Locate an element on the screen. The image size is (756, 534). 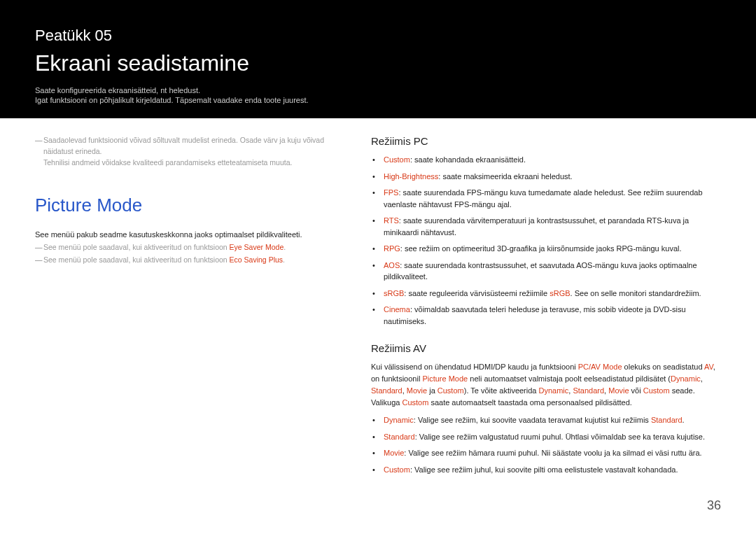
page-title: Ekraani seadistamine is located at coordinates (378, 63).